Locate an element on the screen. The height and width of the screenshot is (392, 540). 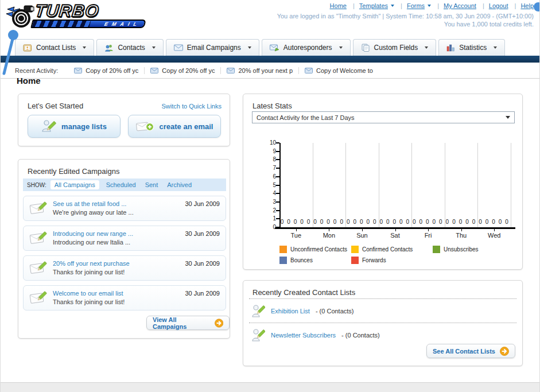
campaign-row: See us at the retail food ...We're givin… is located at coordinates (125, 208).